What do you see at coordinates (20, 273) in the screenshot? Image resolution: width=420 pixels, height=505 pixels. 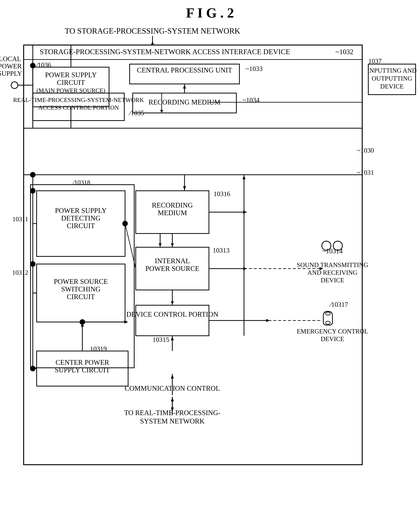 I see `ref-10312: 10312` at bounding box center [20, 273].